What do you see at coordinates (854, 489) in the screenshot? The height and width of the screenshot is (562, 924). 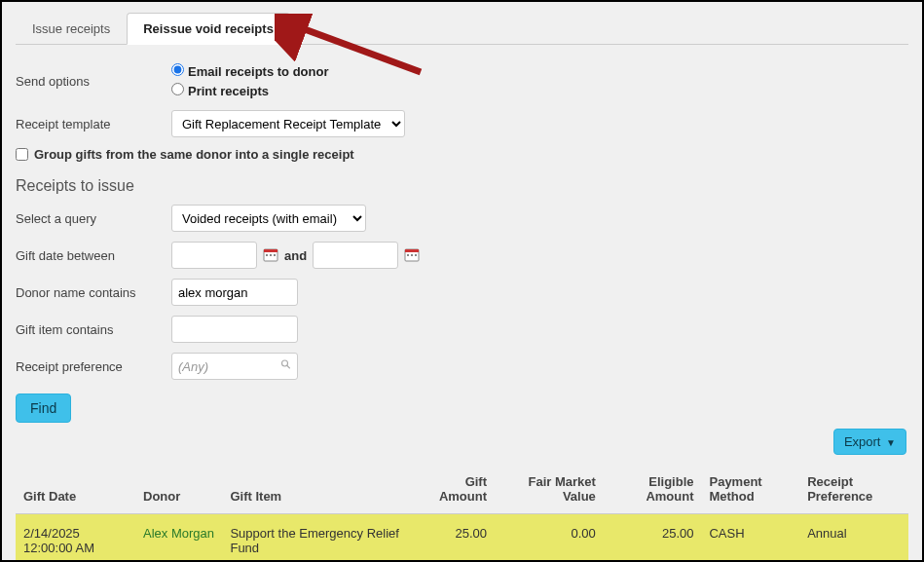 I see `col-receipt-pref: Receipt Preference` at bounding box center [854, 489].